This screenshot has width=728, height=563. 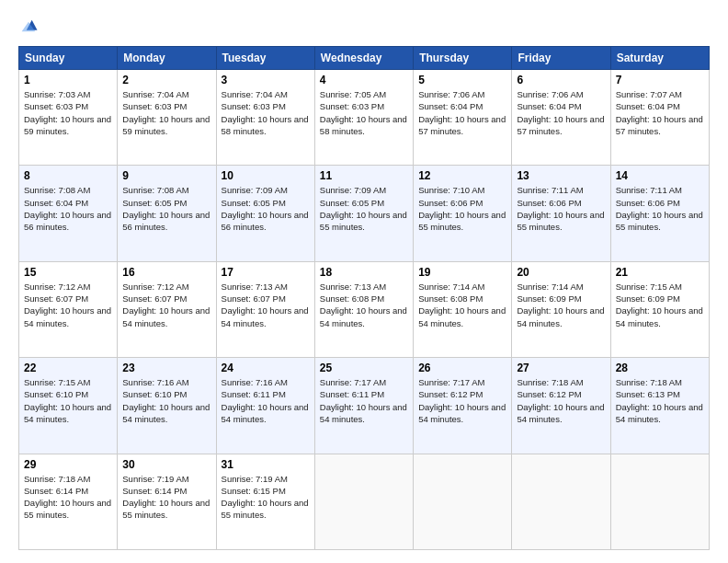 What do you see at coordinates (28, 27) in the screenshot?
I see `logo-icon` at bounding box center [28, 27].